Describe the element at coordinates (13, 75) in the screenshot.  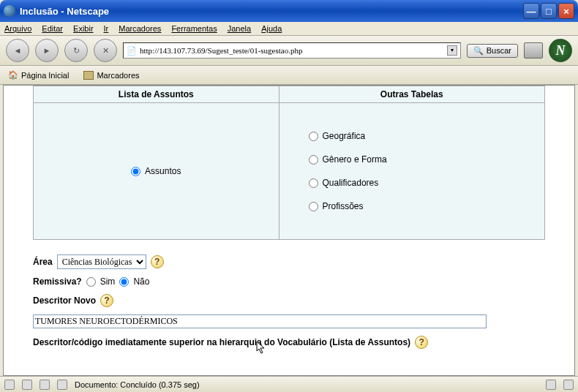
I see `home-icon: 🏠` at that location.